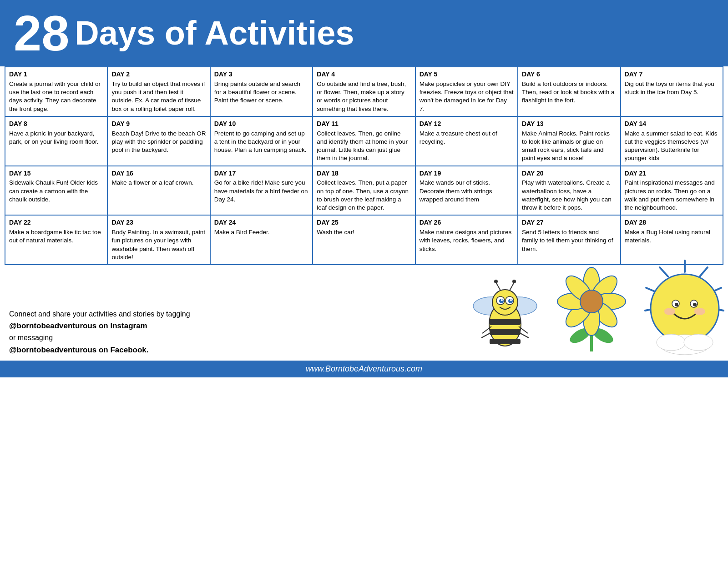  Describe the element at coordinates (569, 141) in the screenshot. I see `day-cell: DAY 13Make Animal Rocks. Paint rocks to …` at that location.